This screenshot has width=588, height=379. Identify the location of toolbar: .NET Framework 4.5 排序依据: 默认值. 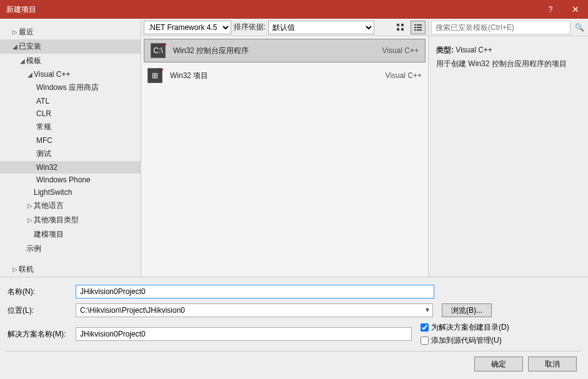
(285, 27).